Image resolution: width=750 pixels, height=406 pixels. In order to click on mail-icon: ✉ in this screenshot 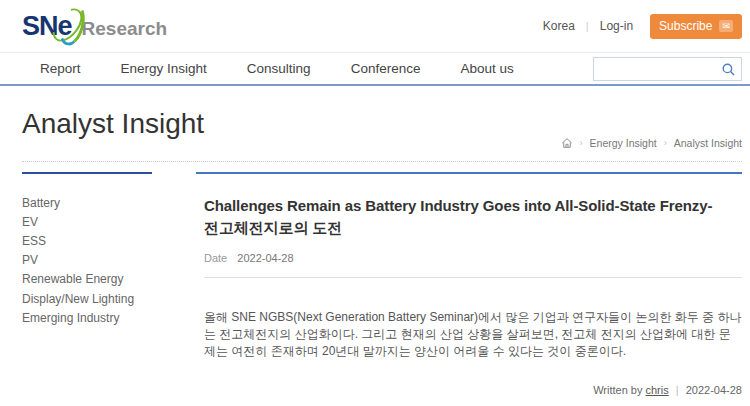, I will do `click(726, 26)`.